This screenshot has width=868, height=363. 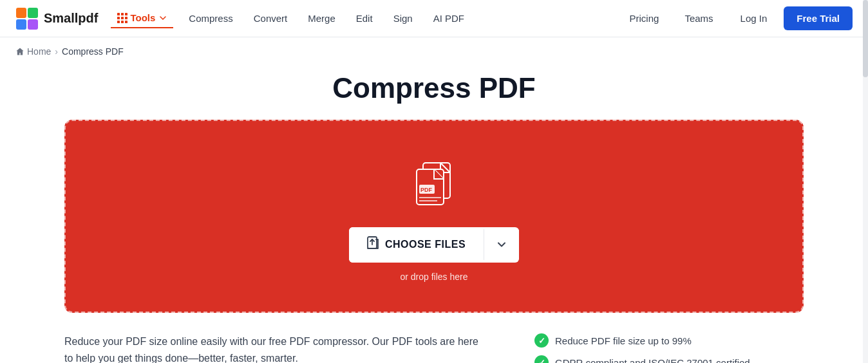 I want to click on nav-merge: Merge, so click(x=322, y=19).